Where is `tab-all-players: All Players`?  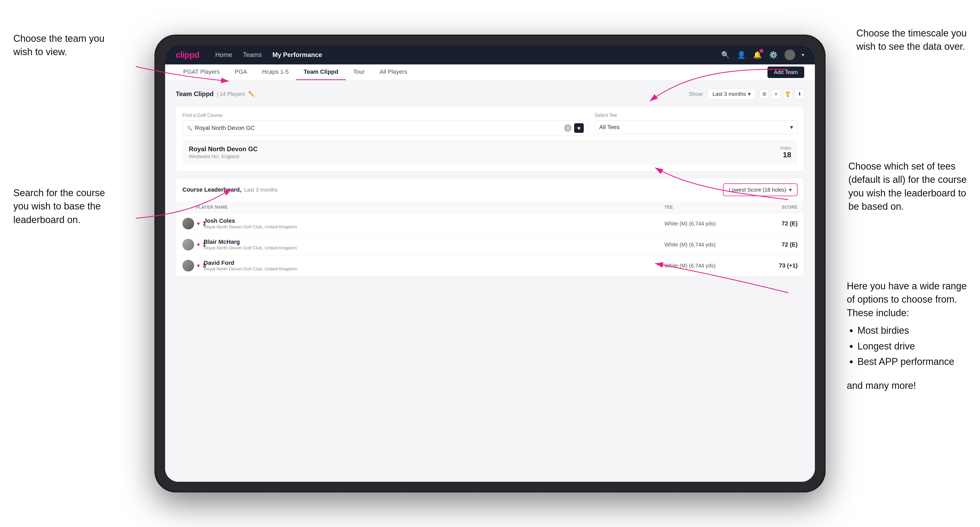
tab-all-players: All Players is located at coordinates (393, 72).